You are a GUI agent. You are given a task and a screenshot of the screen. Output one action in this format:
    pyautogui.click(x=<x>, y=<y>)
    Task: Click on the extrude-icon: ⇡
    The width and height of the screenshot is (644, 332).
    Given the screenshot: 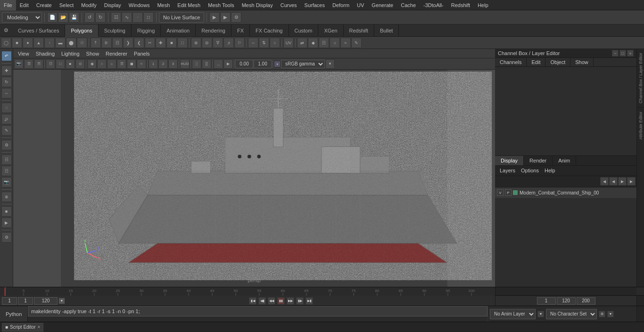 What is the action you would take?
    pyautogui.click(x=96, y=43)
    